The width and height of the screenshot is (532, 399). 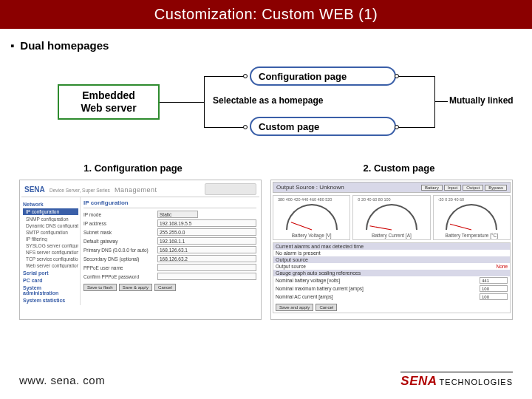 I want to click on s1-dns2-input: 168.126.63.2, so click(x=207, y=259).